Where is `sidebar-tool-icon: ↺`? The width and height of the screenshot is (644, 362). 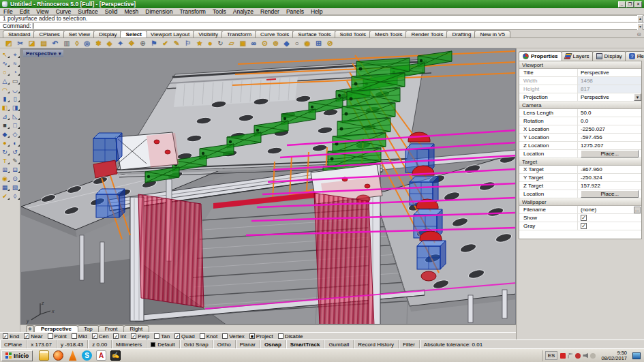 sidebar-tool-icon: ↺ is located at coordinates (15, 152).